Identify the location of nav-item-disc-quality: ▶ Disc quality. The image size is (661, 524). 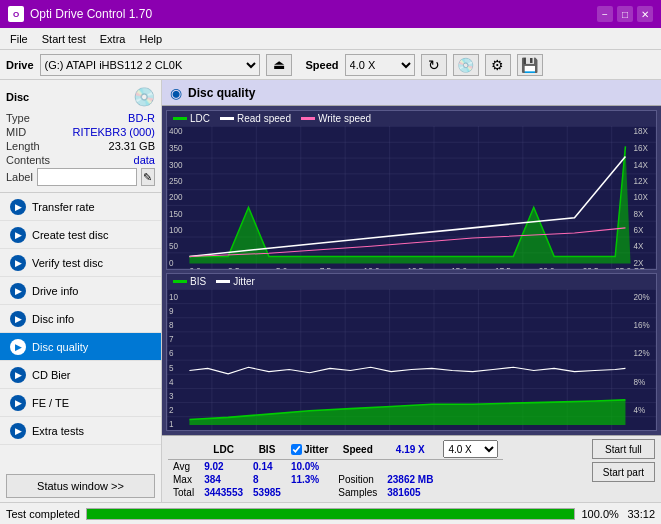
(80, 347).